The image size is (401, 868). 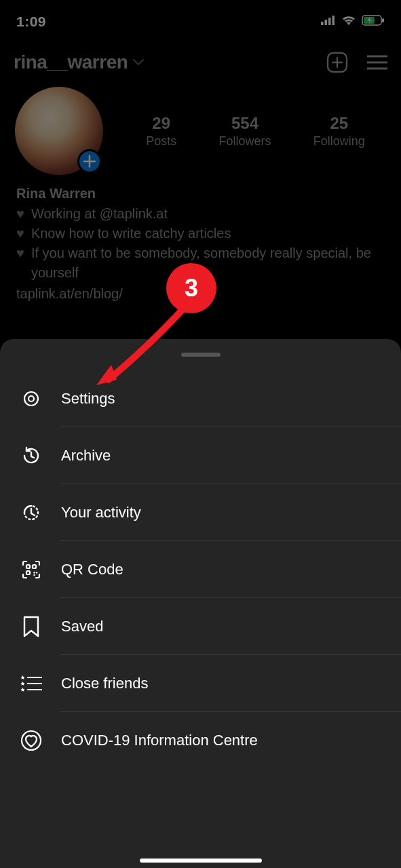 I want to click on wifi-icon, so click(x=349, y=22).